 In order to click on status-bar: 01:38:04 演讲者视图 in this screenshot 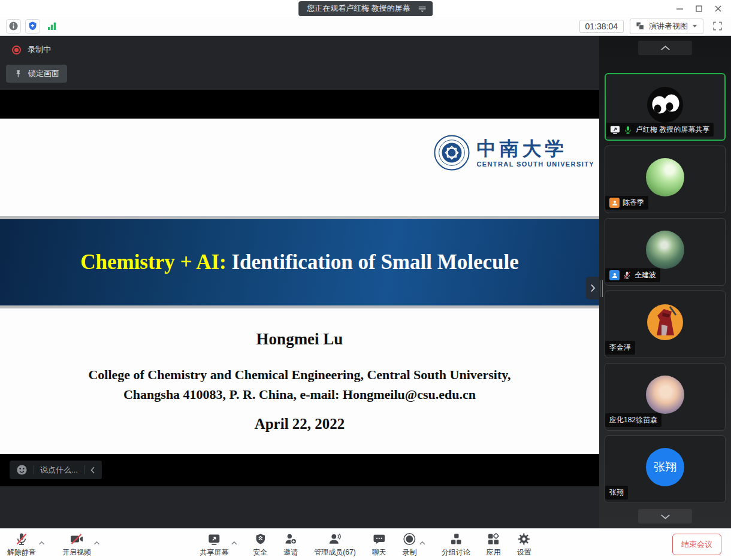, I will do `click(366, 26)`.